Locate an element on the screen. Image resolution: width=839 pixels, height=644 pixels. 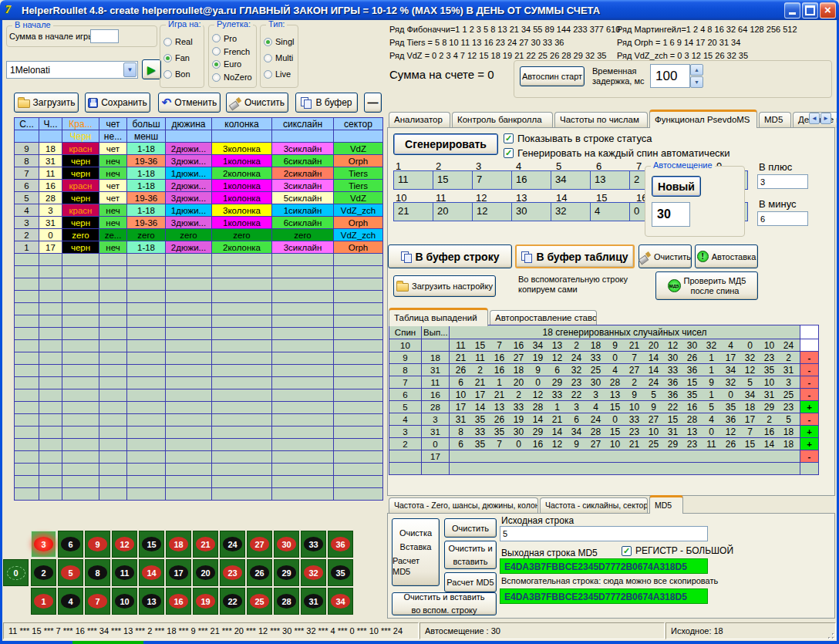
md5-case-checkbox: РЕГИСТР - БОЛЬШОЙ is located at coordinates (677, 551).